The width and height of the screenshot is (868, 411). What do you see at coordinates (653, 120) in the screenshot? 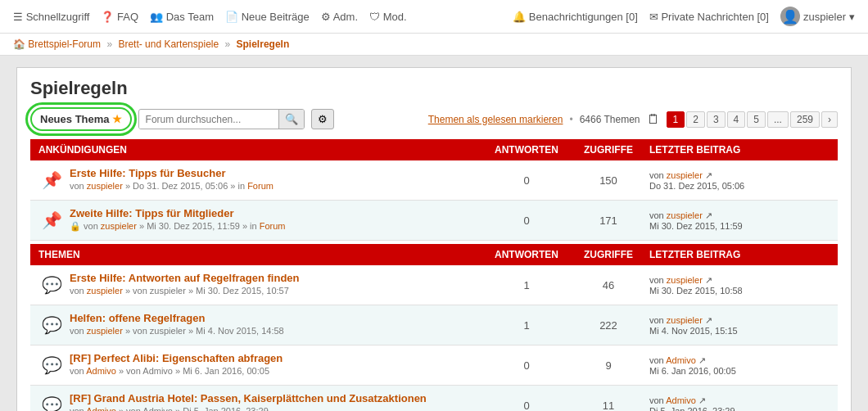
I see `page-icon: 🗒` at bounding box center [653, 120].